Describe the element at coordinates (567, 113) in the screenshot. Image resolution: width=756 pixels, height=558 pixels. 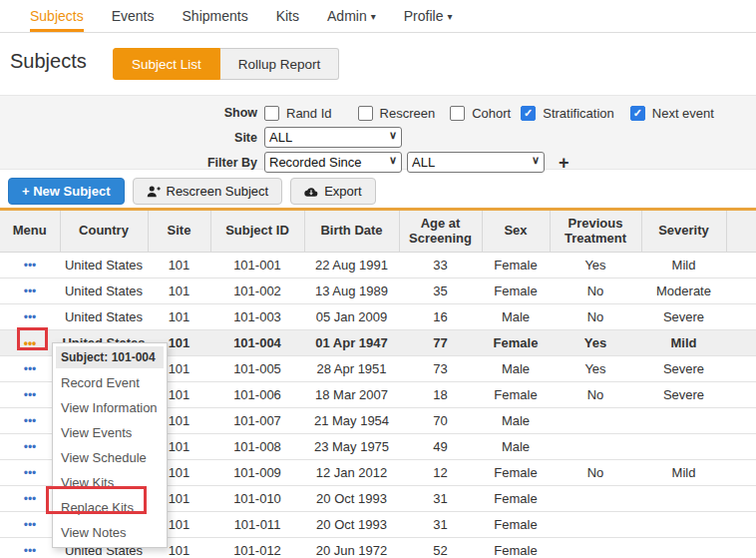
I see `checkbox-stratification: Stratification` at that location.